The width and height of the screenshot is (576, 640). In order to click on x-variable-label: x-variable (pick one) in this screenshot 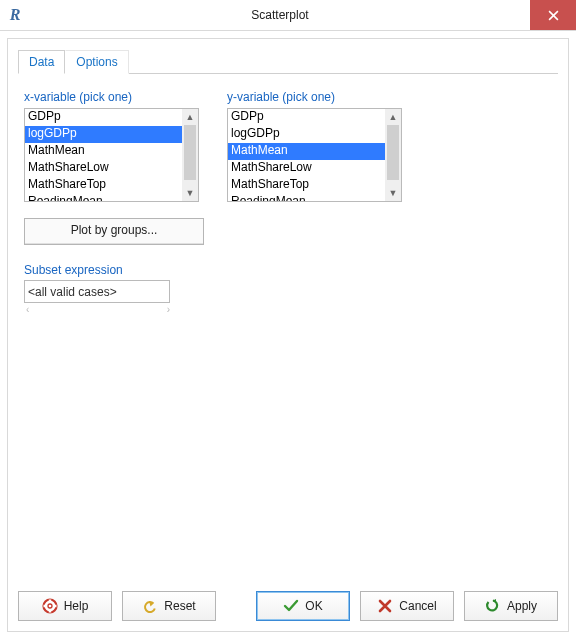, I will do `click(112, 97)`.